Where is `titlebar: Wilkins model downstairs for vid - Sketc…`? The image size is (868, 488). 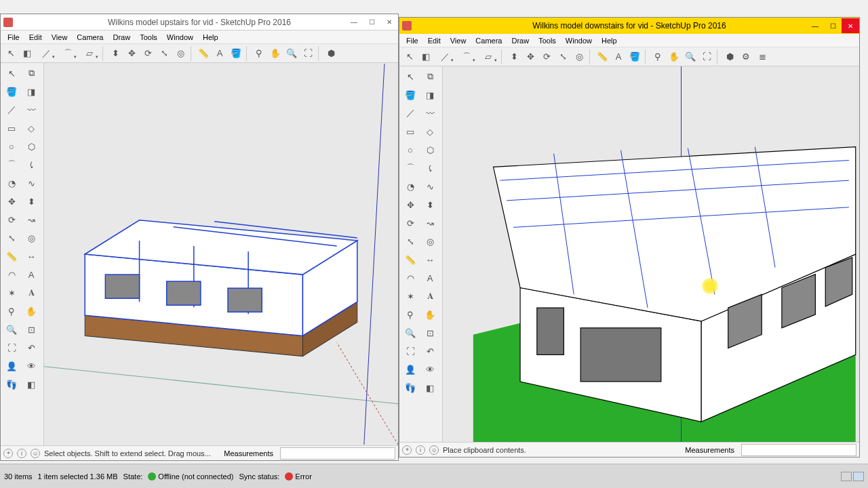 titlebar: Wilkins model downstairs for vid - Sketc… is located at coordinates (629, 26).